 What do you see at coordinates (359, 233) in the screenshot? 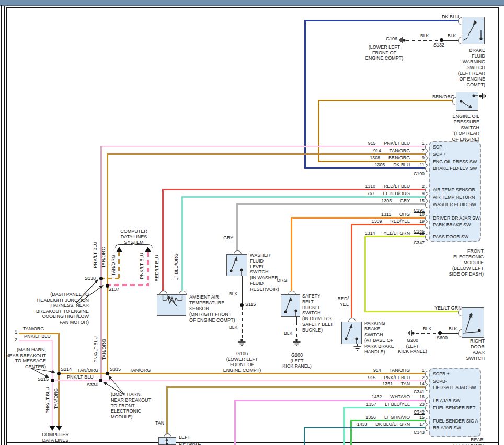
I see `wire-row: 1314YEL/LT GRN15` at bounding box center [359, 233].